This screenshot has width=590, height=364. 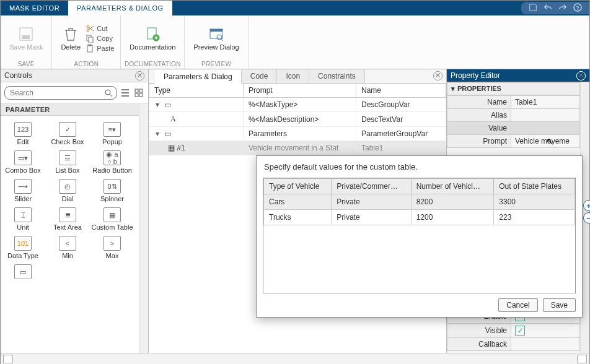 I want to click on palette-custom-table: ▦Custom Table, so click(x=112, y=219).